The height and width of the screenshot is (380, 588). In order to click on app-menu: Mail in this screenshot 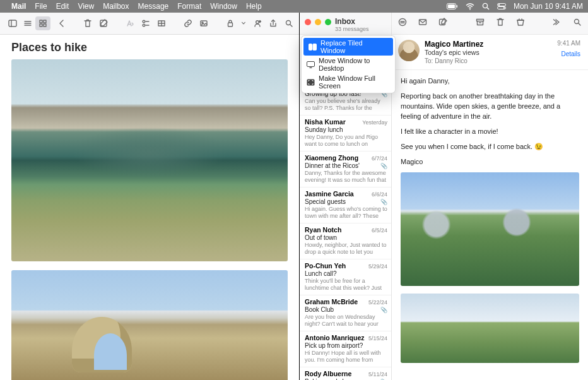, I will do `click(19, 6)`.